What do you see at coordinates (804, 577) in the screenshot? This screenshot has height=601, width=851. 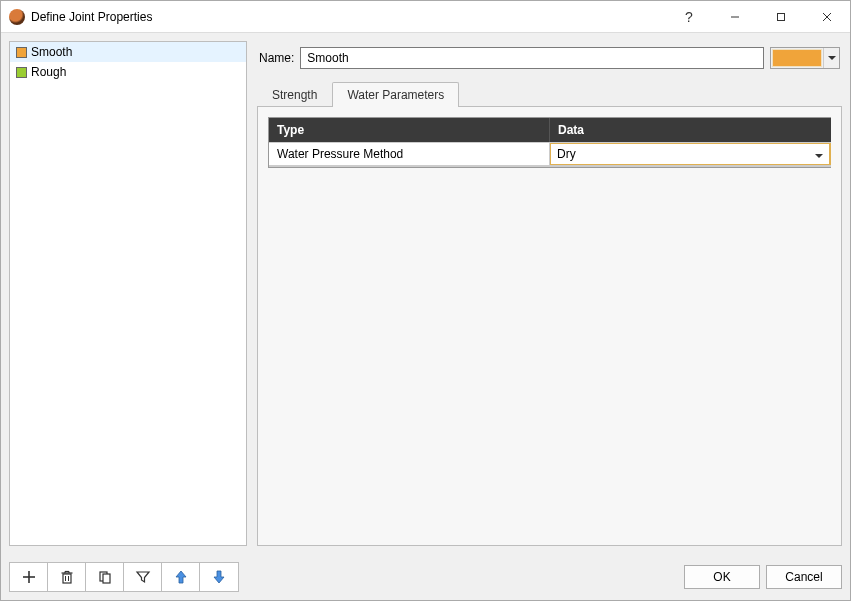 I see `cancel-button: Cancel` at bounding box center [804, 577].